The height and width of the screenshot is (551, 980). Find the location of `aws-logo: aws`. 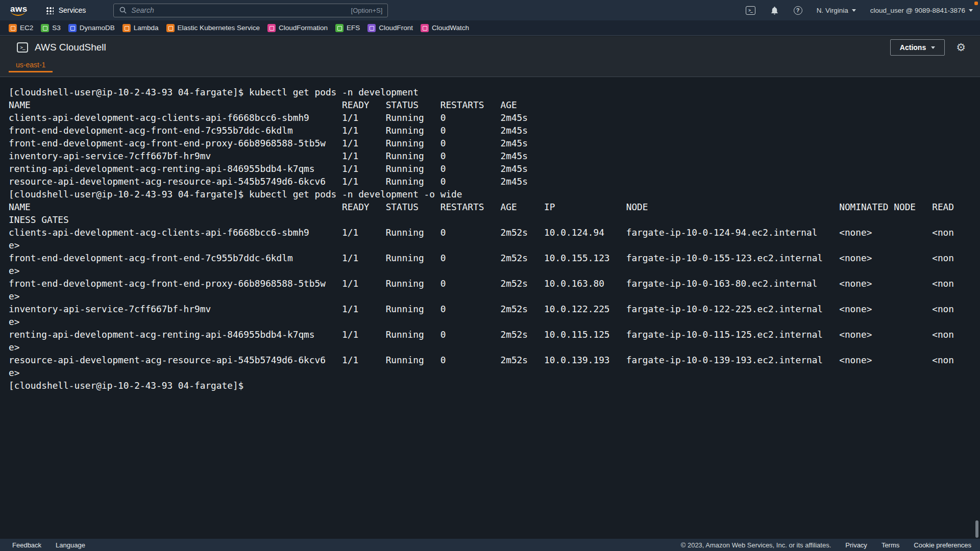

aws-logo: aws is located at coordinates (19, 10).